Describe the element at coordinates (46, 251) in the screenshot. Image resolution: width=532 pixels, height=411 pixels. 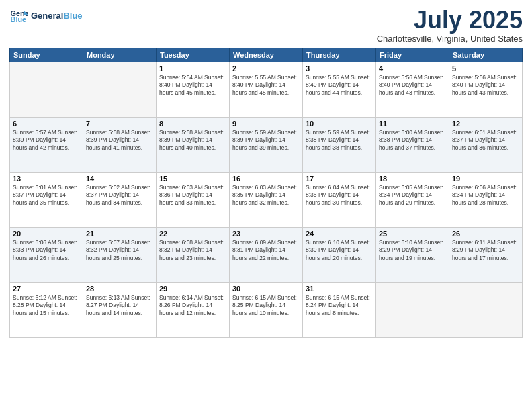
I see `day-info: Sunrise: 6:06 AM Sunset: 8:33 PM Dayligh…` at that location.